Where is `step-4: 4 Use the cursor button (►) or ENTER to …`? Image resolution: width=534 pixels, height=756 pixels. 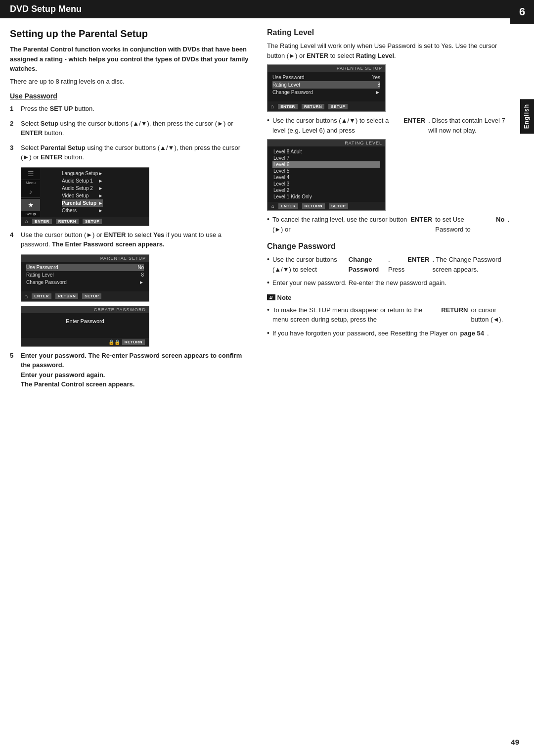 step-4: 4 Use the cursor button (►) or ENTER to … is located at coordinates (131, 239).